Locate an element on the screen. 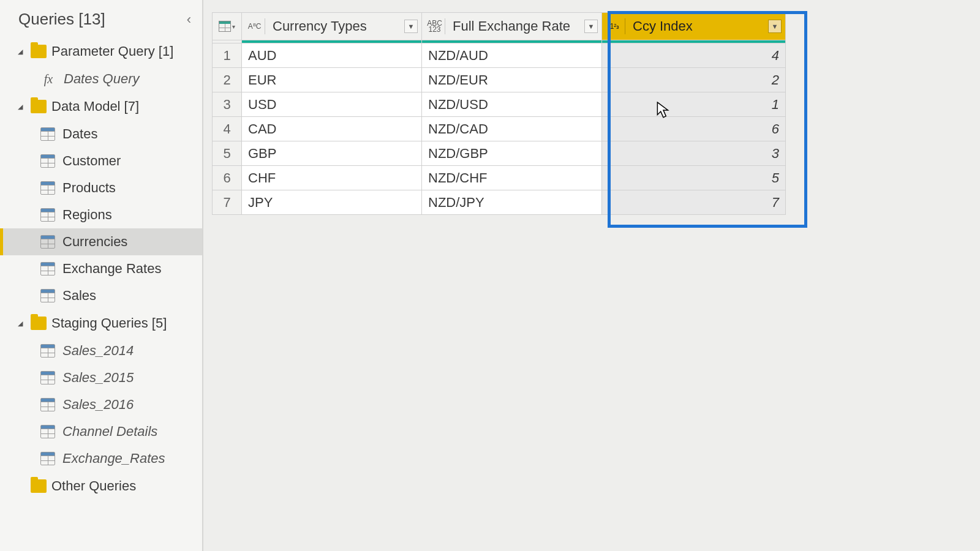 This screenshot has width=980, height=551. query-item-label: Exchange Rates is located at coordinates (111, 269).